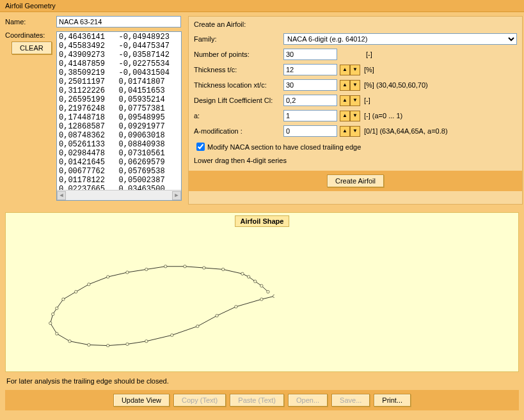 The width and height of the screenshot is (524, 420). Describe the element at coordinates (345, 101) in the screenshot. I see `cl-up-icon: ▲` at that location.